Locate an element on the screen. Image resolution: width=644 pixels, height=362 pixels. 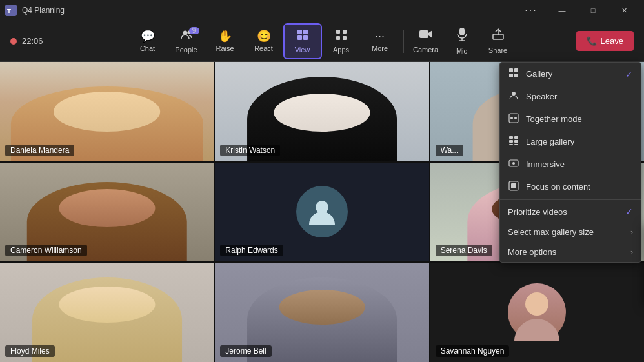
video-cell-floyd: Floyd Miles is located at coordinates (107, 312).